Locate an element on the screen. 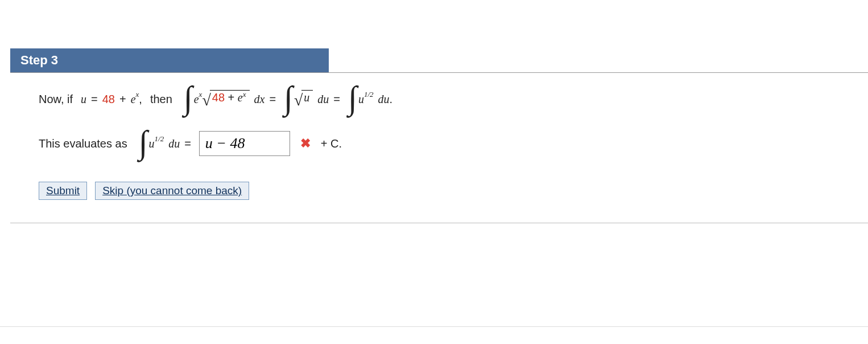 Image resolution: width=868 pixels, height=344 pixels. plus-c: + C. is located at coordinates (331, 144).